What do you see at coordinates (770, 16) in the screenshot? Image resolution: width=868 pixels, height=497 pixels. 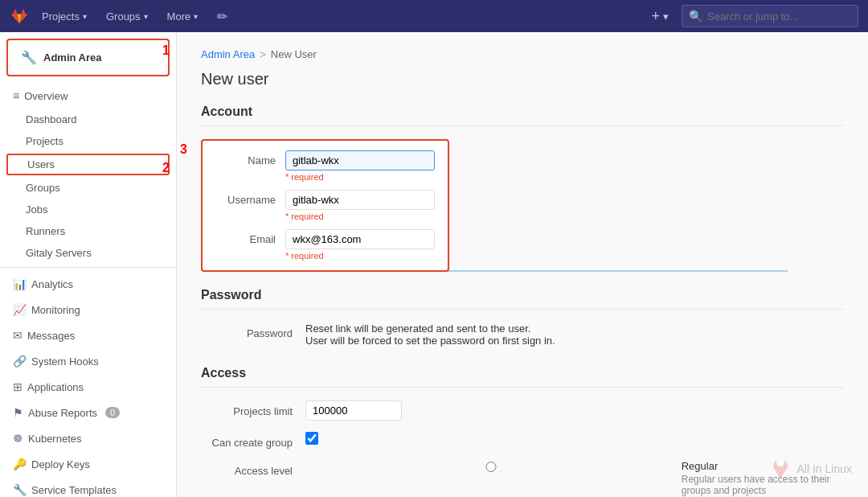 I see `global-search-box: 🔍` at bounding box center [770, 16].